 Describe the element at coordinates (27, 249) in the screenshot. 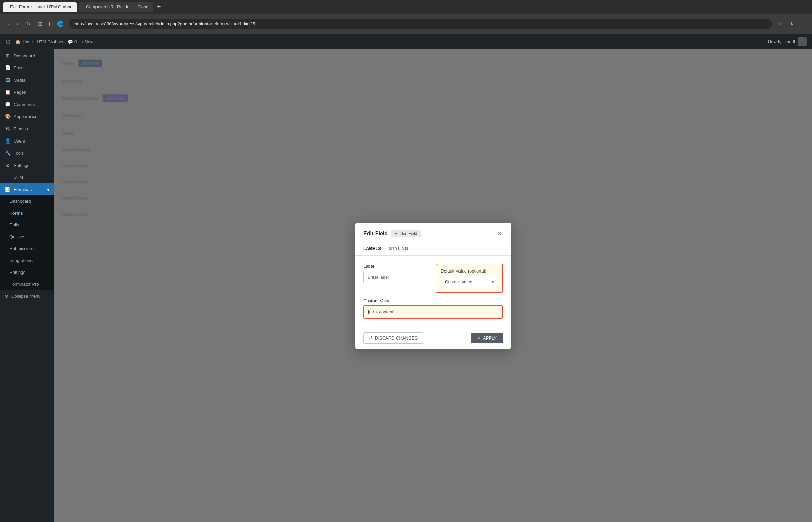

I see `sidebar-sub-submissions: Submissions` at that location.